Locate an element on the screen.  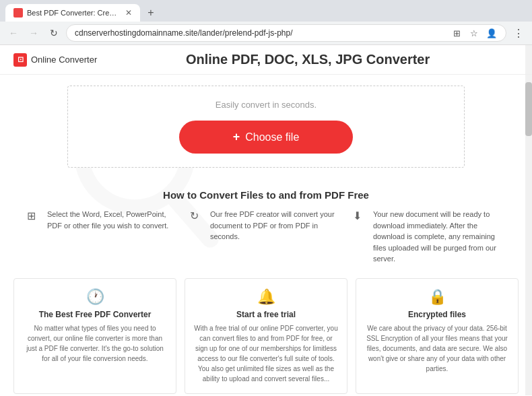
choose-file-label: Choose file is located at coordinates (272, 137).